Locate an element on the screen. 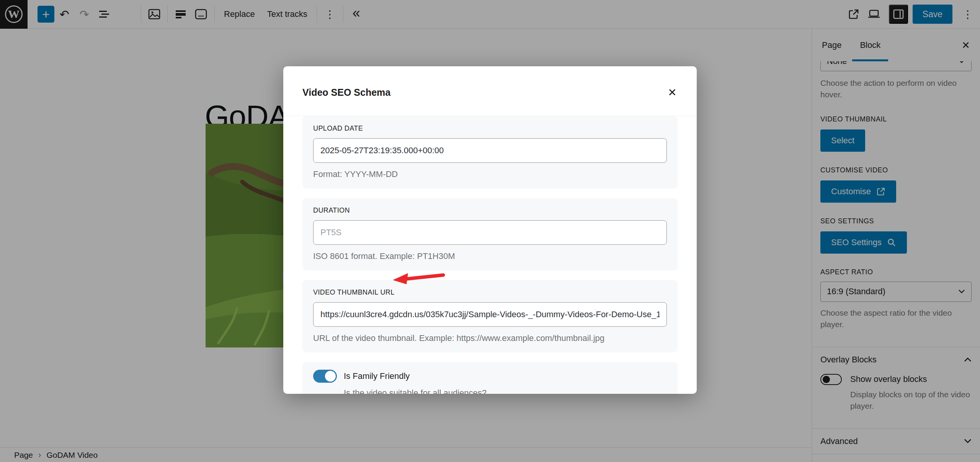 The height and width of the screenshot is (462, 980). upload-date-input is located at coordinates (490, 151).